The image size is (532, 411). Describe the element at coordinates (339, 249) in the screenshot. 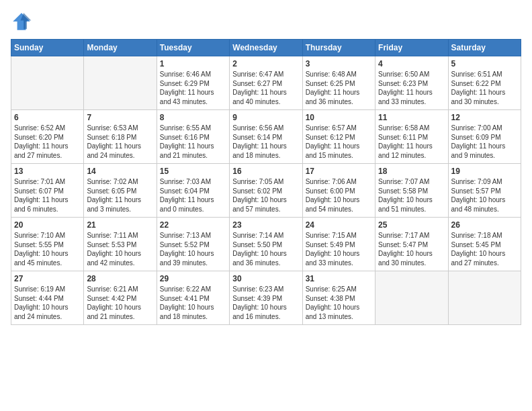

I see `day-info: Sunrise: 7:15 AMSunset: 5:49 PMDaylight:…` at that location.